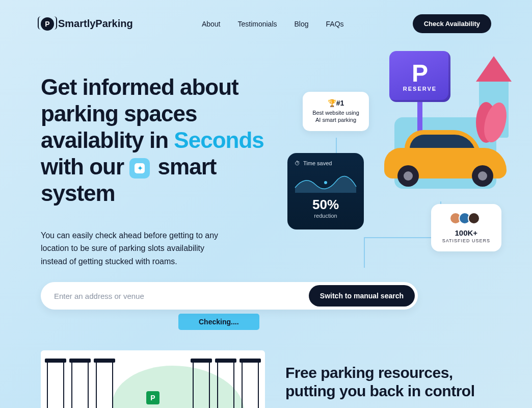 Image resolution: width=532 pixels, height=408 pixels. I want to click on rank-badge: 🏆#1, so click(336, 103).